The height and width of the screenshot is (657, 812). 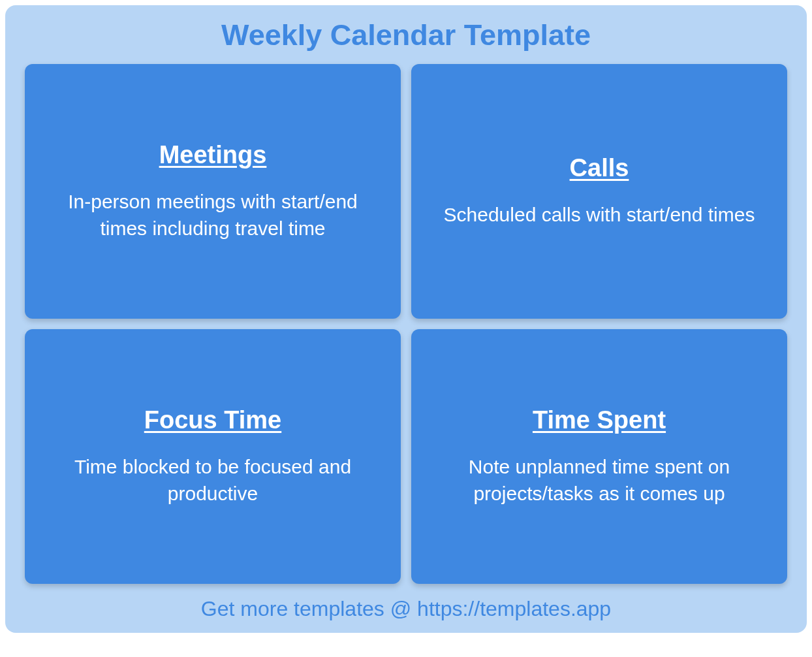 I want to click on card-desc-focus-time: Time blocked to be focused and productiv…, so click(x=213, y=481).